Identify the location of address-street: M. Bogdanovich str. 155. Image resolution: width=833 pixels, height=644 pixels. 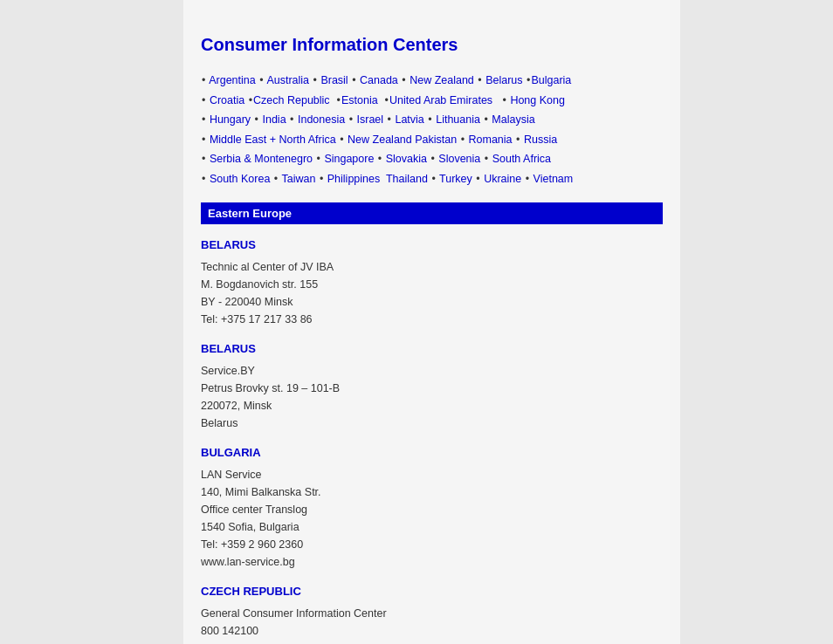
(431, 284).